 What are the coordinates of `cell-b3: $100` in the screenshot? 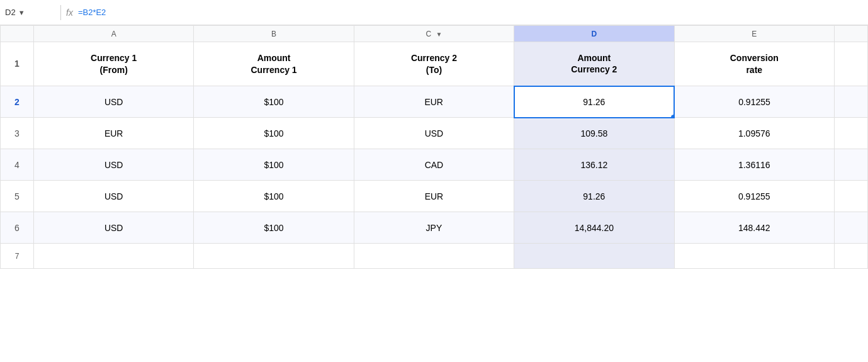 It's located at (274, 133).